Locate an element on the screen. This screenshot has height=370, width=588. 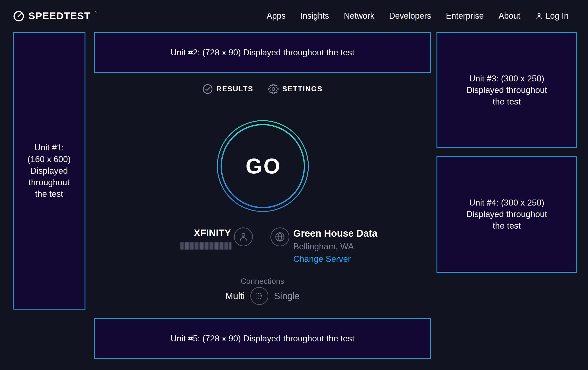
connections-single: Single is located at coordinates (287, 296).